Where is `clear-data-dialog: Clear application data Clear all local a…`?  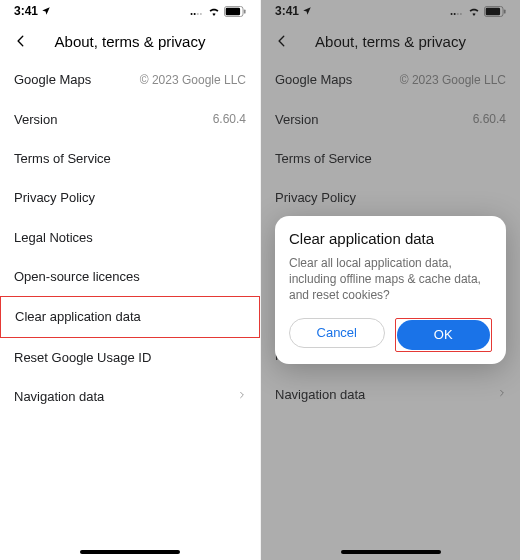
clear-data-dialog: Clear application data Clear all local a… is located at coordinates (390, 290).